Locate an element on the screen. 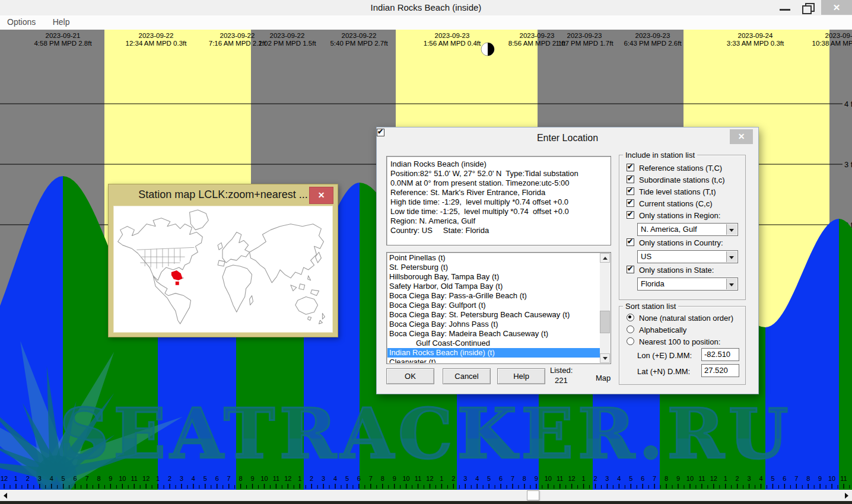  station-list-item: Point Pinellas (t) is located at coordinates (494, 258).